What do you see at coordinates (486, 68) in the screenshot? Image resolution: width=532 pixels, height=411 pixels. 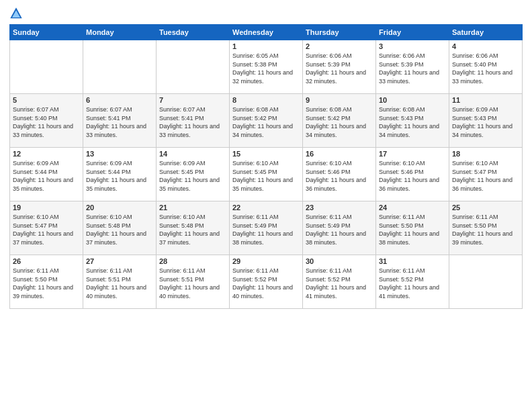 I see `day-info: Sunrise: 6:06 AMSunset: 5:40 PMDaylight:…` at bounding box center [486, 68].